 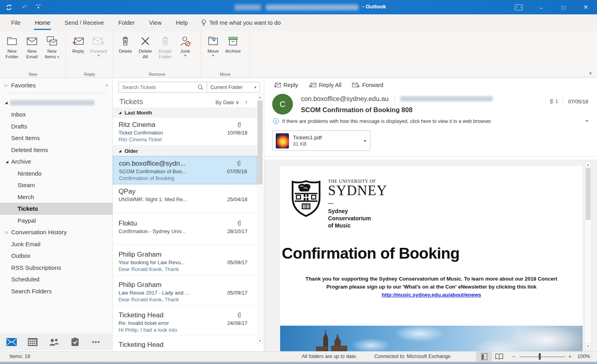 What do you see at coordinates (12, 342) in the screenshot?
I see `mail-module-button` at bounding box center [12, 342].